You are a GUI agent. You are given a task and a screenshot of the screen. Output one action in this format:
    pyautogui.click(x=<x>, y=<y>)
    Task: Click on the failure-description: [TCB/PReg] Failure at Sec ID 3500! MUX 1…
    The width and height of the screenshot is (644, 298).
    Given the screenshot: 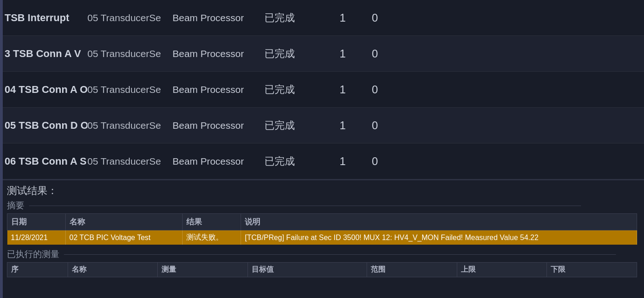 What is the action you would take?
    pyautogui.click(x=439, y=238)
    